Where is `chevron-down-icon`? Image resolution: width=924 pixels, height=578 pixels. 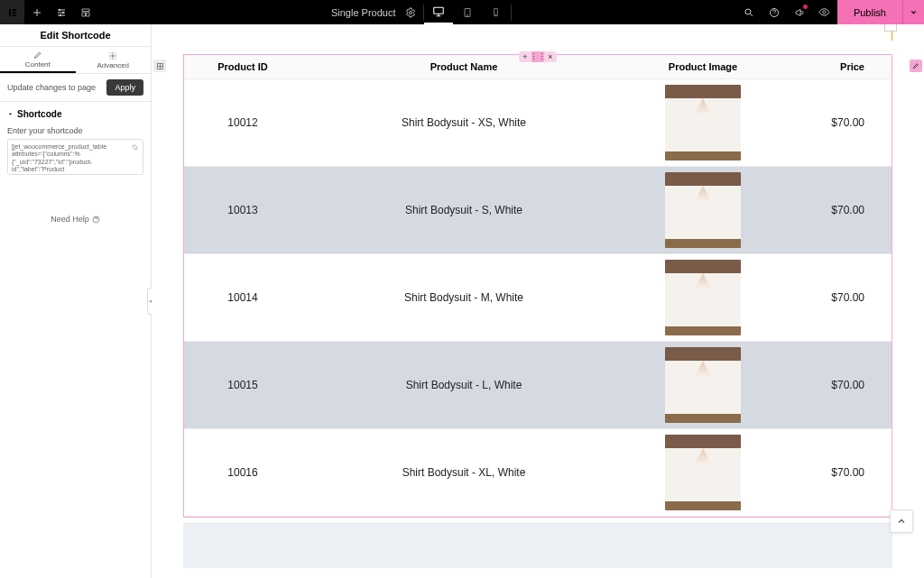 chevron-down-icon is located at coordinates (913, 13).